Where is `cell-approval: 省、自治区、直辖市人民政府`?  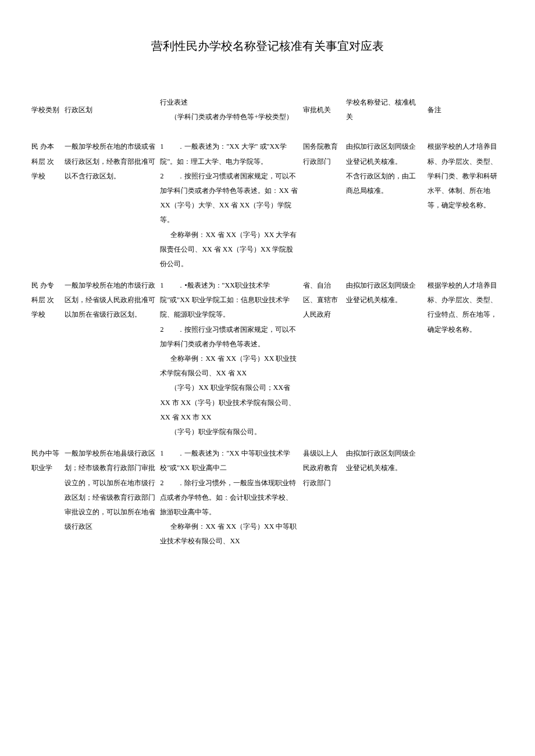
cell-approval: 省、自治区、直辖市人民政府 is located at coordinates (322, 359).